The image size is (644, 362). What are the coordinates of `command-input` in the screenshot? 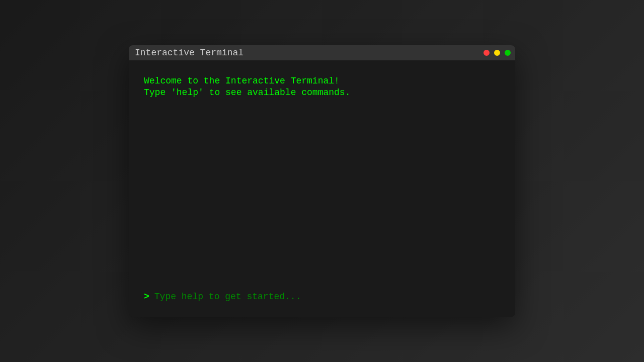 It's located at (327, 297).